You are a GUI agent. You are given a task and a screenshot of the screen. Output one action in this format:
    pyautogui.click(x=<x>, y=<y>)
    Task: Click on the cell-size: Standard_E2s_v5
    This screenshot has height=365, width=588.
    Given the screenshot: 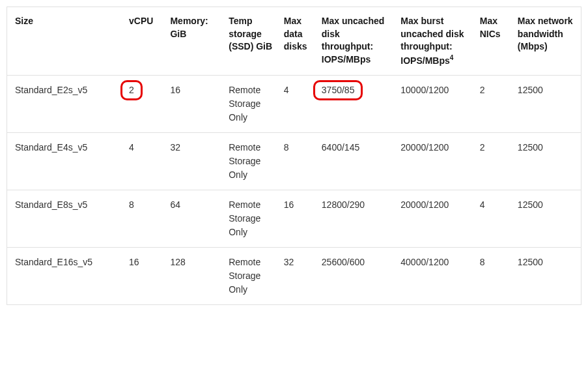 What is the action you would take?
    pyautogui.click(x=66, y=104)
    